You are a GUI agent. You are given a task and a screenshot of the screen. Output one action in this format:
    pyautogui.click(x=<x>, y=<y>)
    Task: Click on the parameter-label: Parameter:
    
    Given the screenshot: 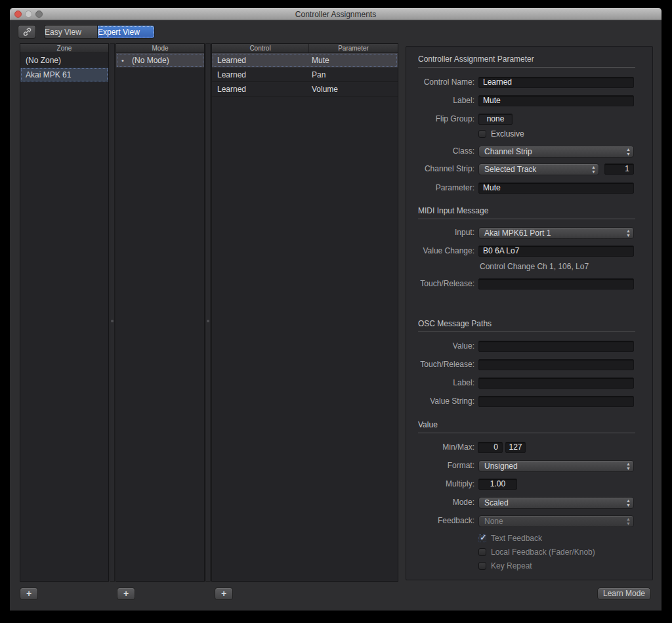 What is the action you would take?
    pyautogui.click(x=440, y=188)
    